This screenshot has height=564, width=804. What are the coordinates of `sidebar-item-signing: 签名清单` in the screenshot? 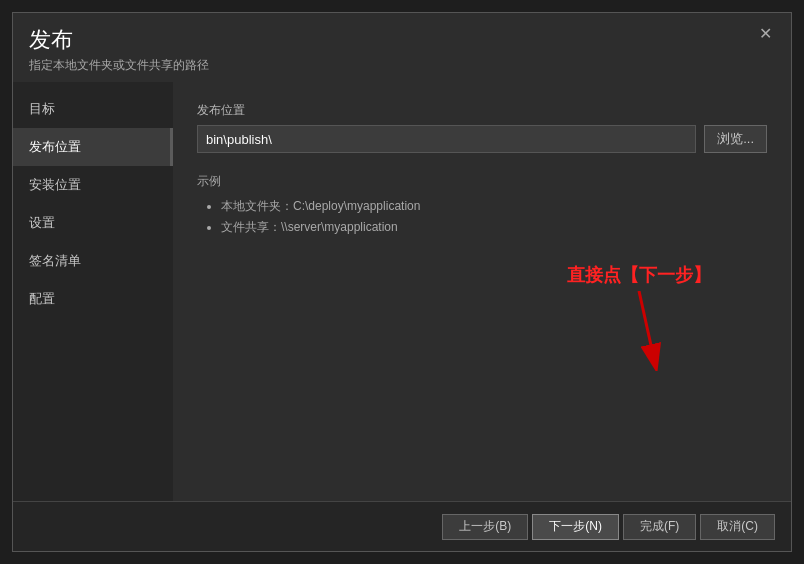 It's located at (93, 261).